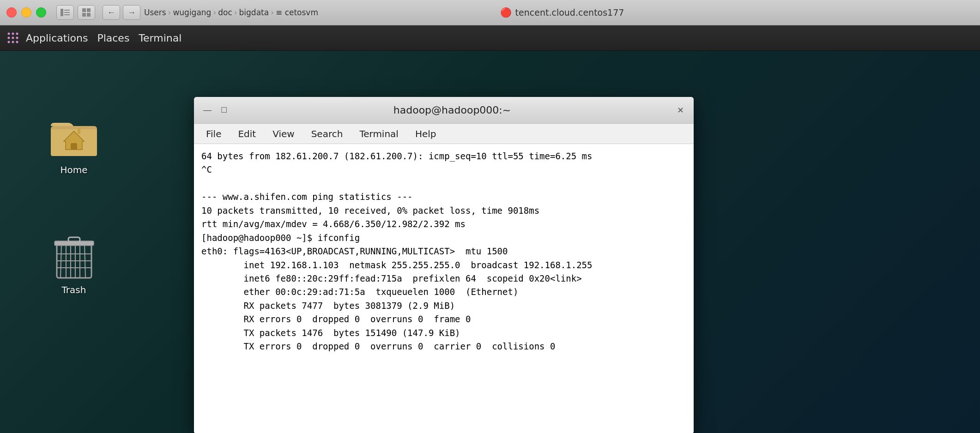  Describe the element at coordinates (65, 12) in the screenshot. I see `sidebar-toggle-button` at that location.